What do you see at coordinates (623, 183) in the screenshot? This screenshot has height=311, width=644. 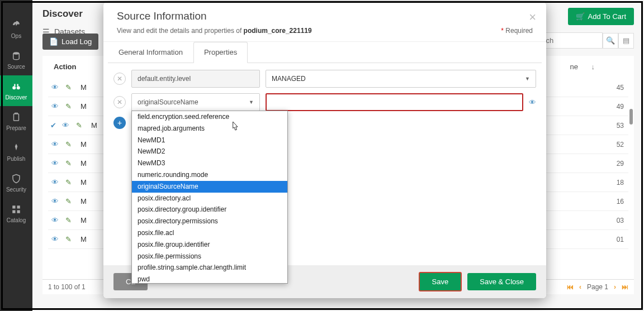 I see `row-value: 18` at bounding box center [623, 183].